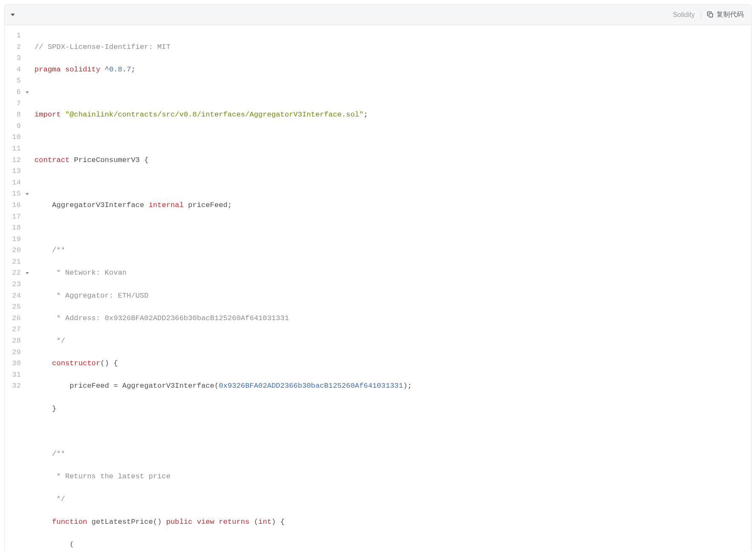 The image size is (756, 551). I want to click on line-number: 15, so click(15, 194).